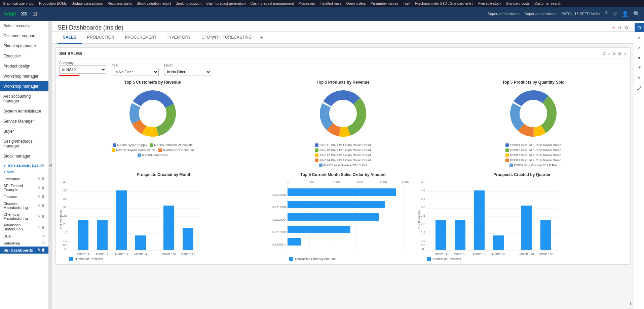 The image size is (644, 309). I want to click on nav-parameter-values: Parameter values, so click(384, 3).